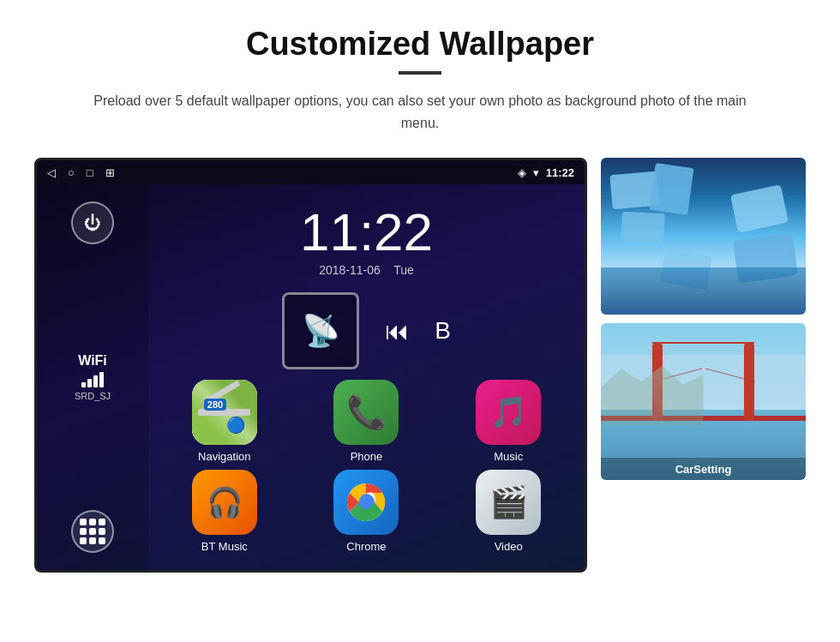 The width and height of the screenshot is (840, 642). I want to click on apps-dots-icon, so click(93, 531).